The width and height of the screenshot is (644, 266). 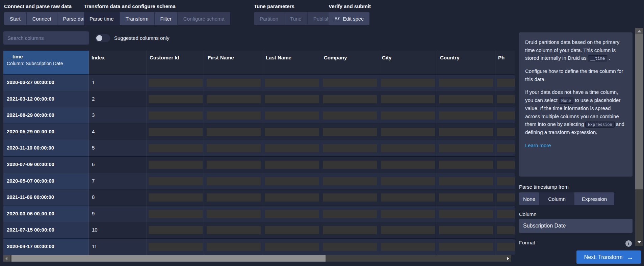 I want to click on search-columns-input, so click(x=46, y=38).